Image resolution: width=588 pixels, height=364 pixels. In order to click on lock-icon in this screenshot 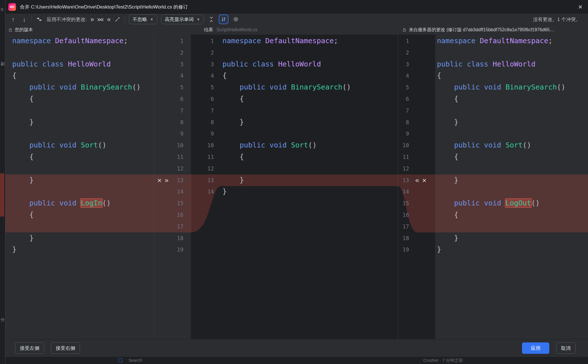, I will do `click(405, 30)`.